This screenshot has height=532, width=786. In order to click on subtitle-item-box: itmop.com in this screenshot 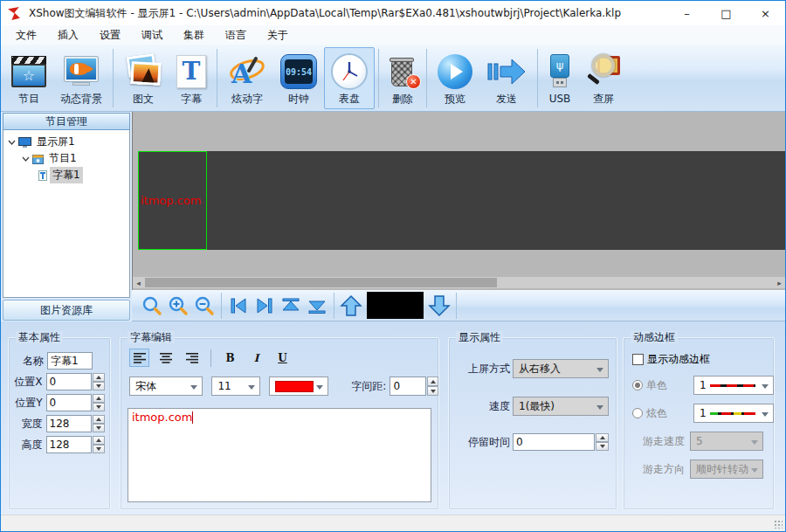, I will do `click(173, 201)`.